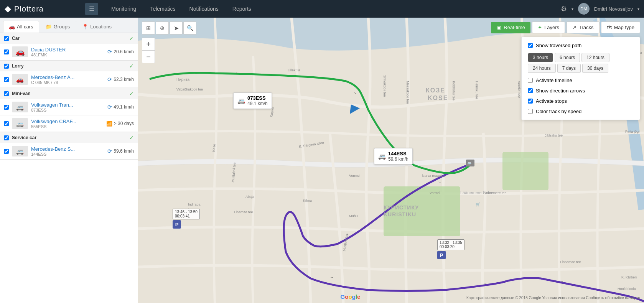 This screenshot has width=644, height=303. I want to click on nav-monitoring: Monitoring, so click(124, 9).